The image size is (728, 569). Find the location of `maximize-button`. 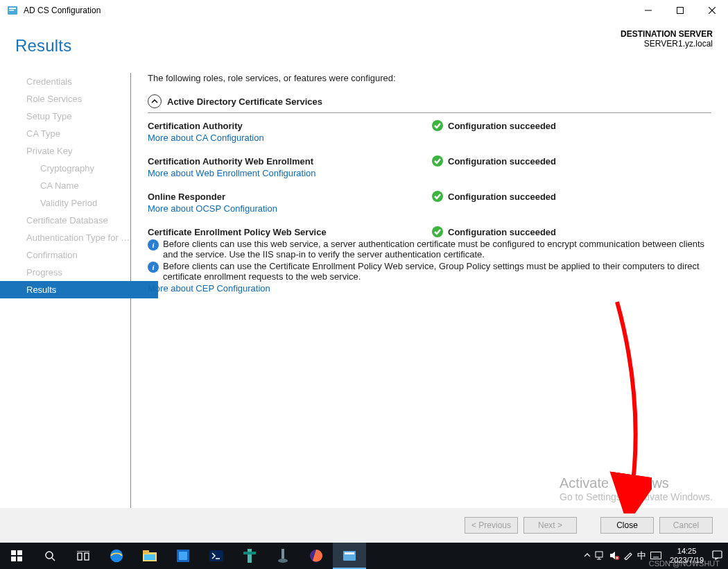

maximize-button is located at coordinates (680, 10).